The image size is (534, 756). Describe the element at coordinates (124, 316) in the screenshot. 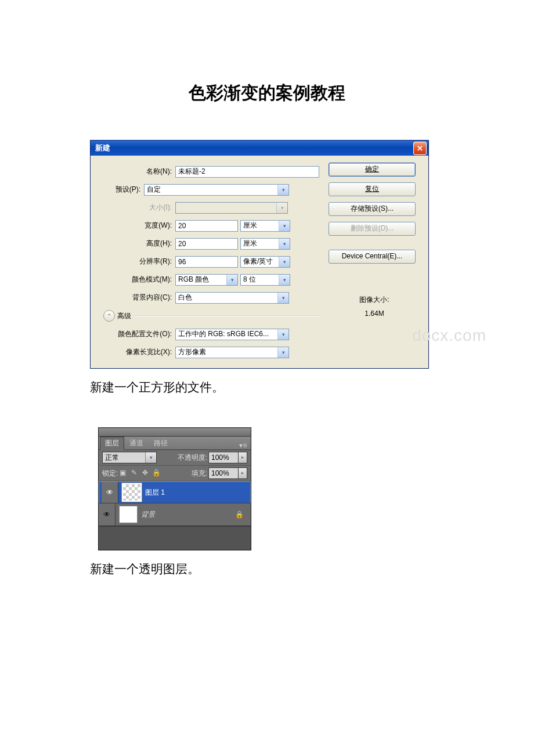

I see `label-advanced: 高级` at that location.